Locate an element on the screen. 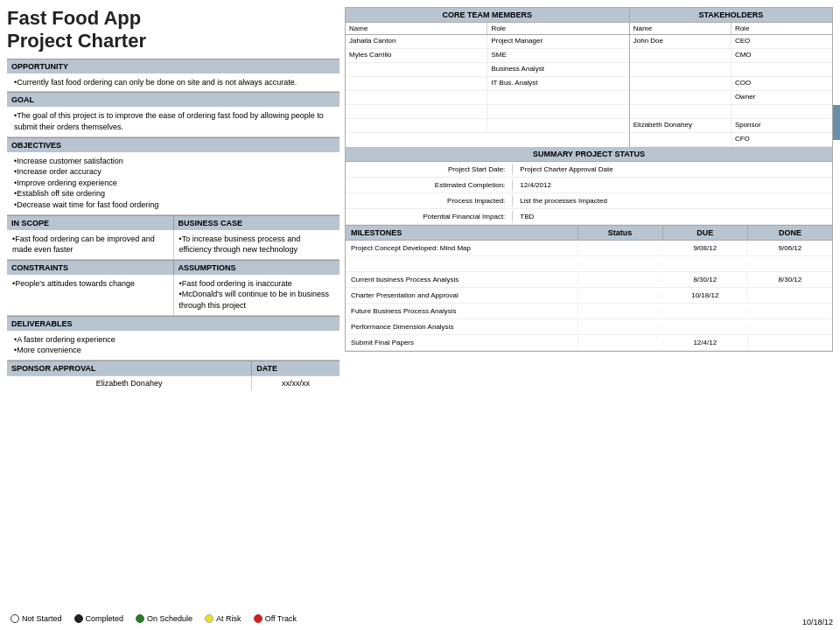  businesscase-header: BUSINESS CASE is located at coordinates (257, 222).